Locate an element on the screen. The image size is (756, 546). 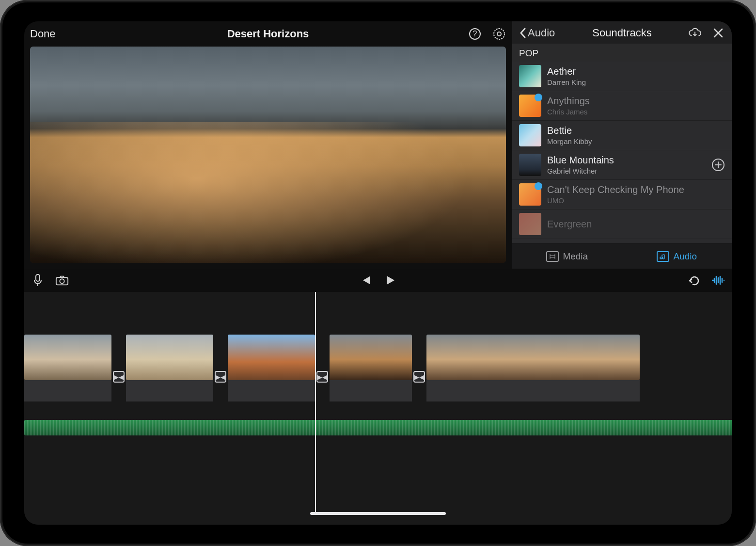
microphone-icon is located at coordinates (38, 280).